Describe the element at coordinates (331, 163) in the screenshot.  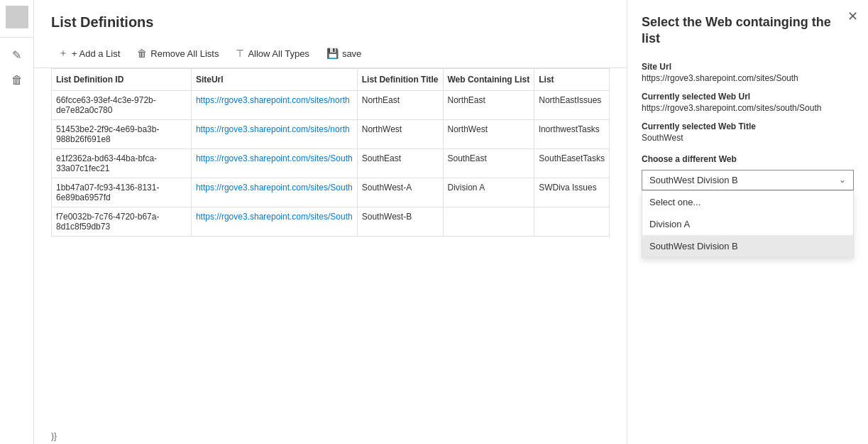
I see `table-row: e1f2362a-bd63-44ba-bfca-33a07c1fec21 htt…` at that location.